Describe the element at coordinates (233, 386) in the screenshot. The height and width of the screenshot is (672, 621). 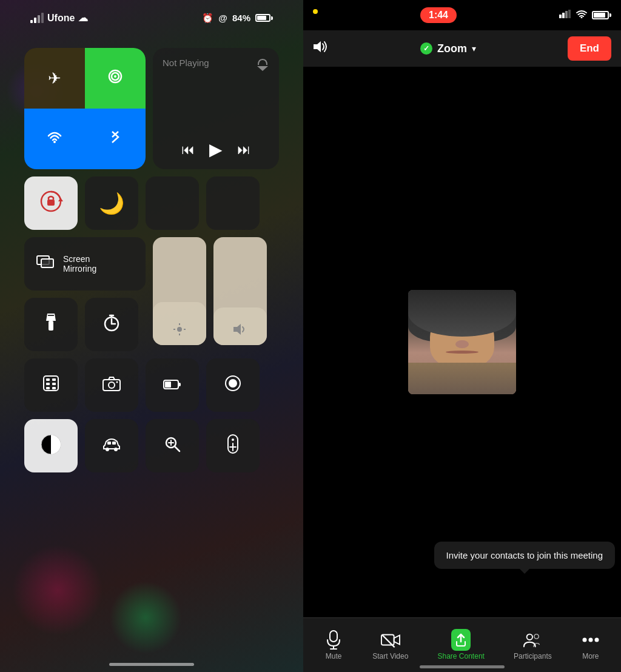
I see `screen-record-icon` at that location.